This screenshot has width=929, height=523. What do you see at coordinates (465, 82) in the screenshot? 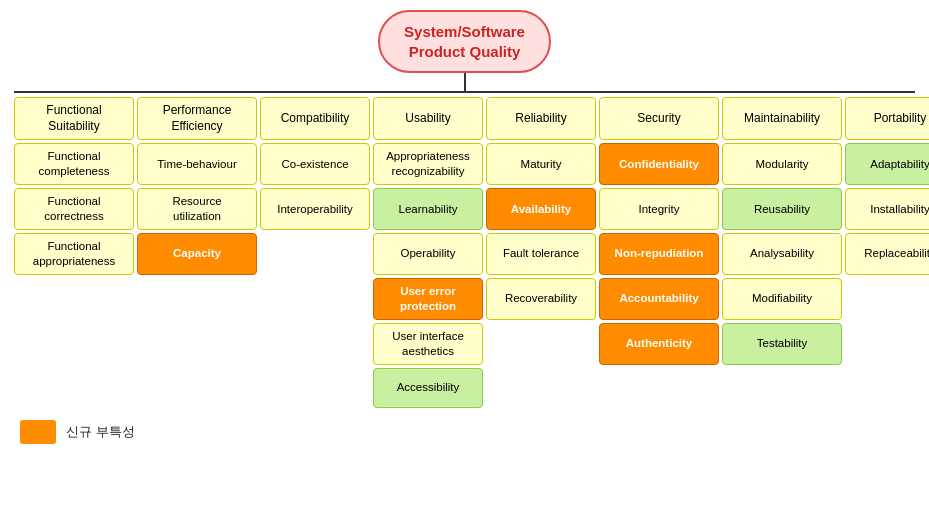
I see `connector-line` at bounding box center [465, 82].